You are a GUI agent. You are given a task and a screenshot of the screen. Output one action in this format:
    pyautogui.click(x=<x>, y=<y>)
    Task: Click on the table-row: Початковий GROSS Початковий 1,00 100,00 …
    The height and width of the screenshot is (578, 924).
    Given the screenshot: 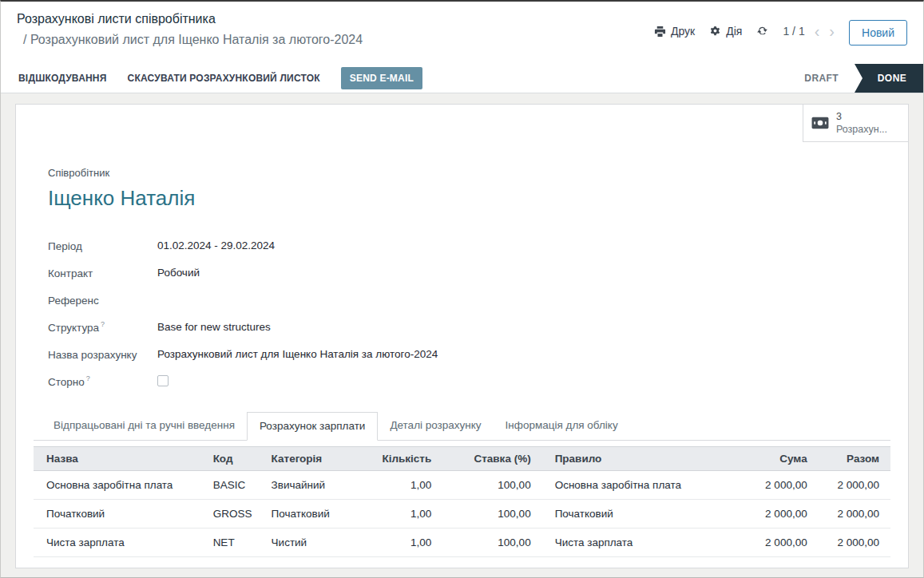 What is the action you would take?
    pyautogui.click(x=462, y=514)
    